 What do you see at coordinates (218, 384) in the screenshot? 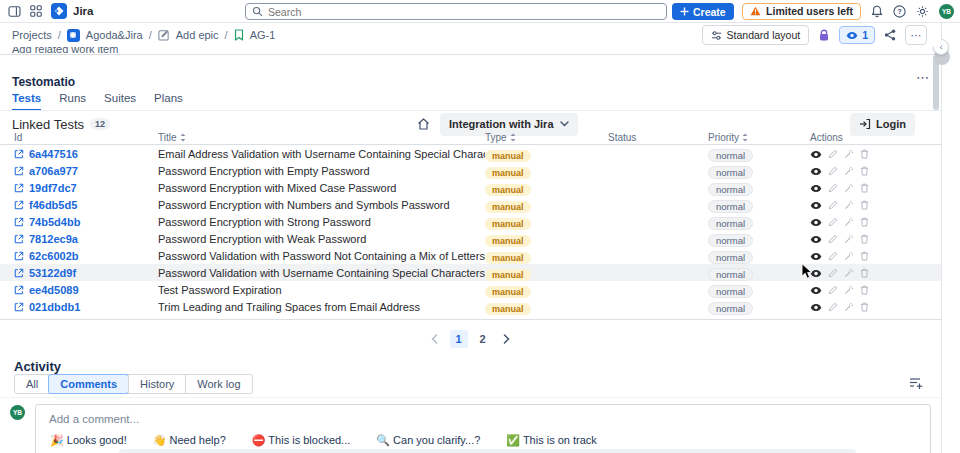
I see `activity-tab-worklog: Work log` at bounding box center [218, 384].